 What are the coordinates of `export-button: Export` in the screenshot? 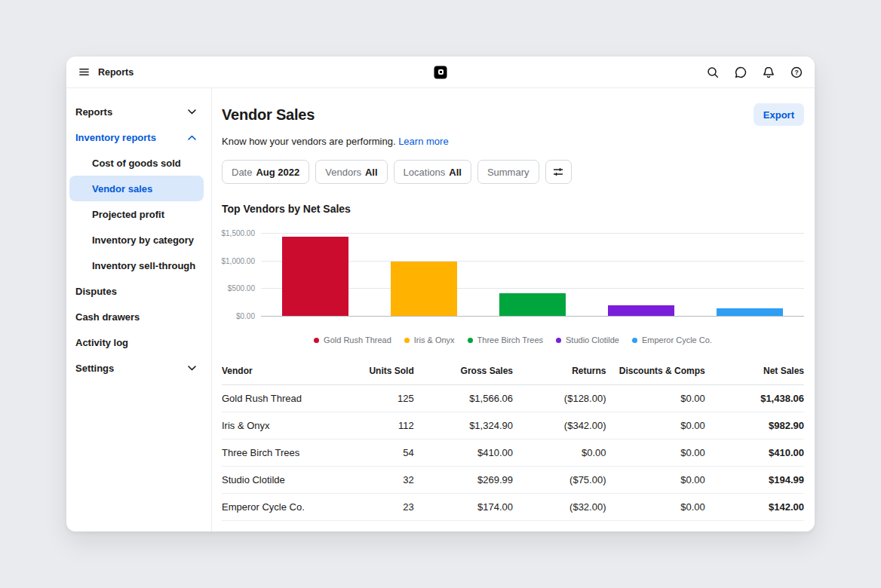 It's located at (778, 115).